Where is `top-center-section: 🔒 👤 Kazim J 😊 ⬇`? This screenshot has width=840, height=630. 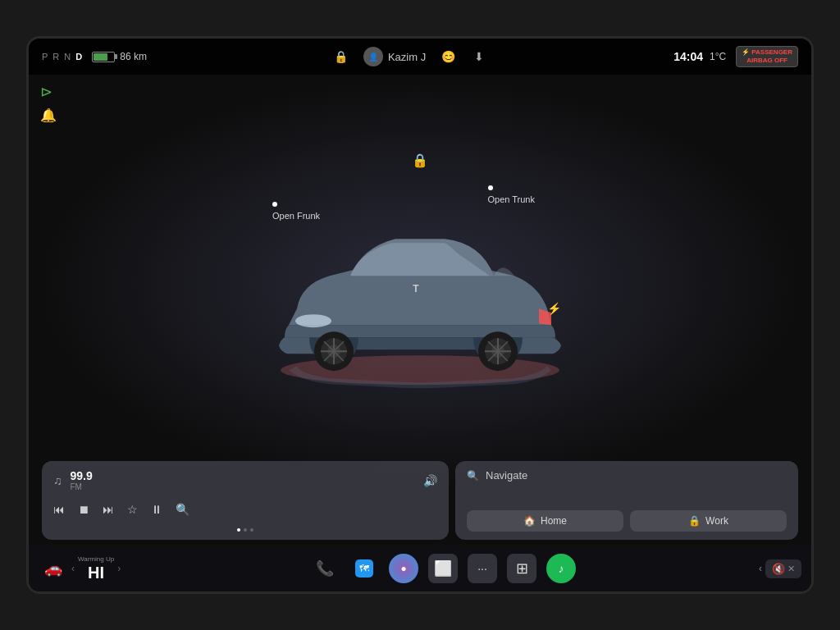
top-center-section: 🔒 👤 Kazim J 😊 ⬇ is located at coordinates (410, 57).